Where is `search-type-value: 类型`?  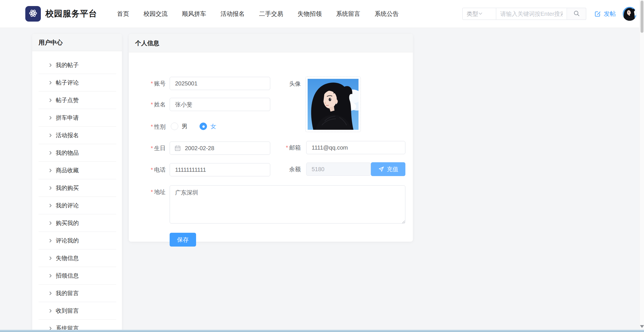
search-type-value: 类型 is located at coordinates (472, 14).